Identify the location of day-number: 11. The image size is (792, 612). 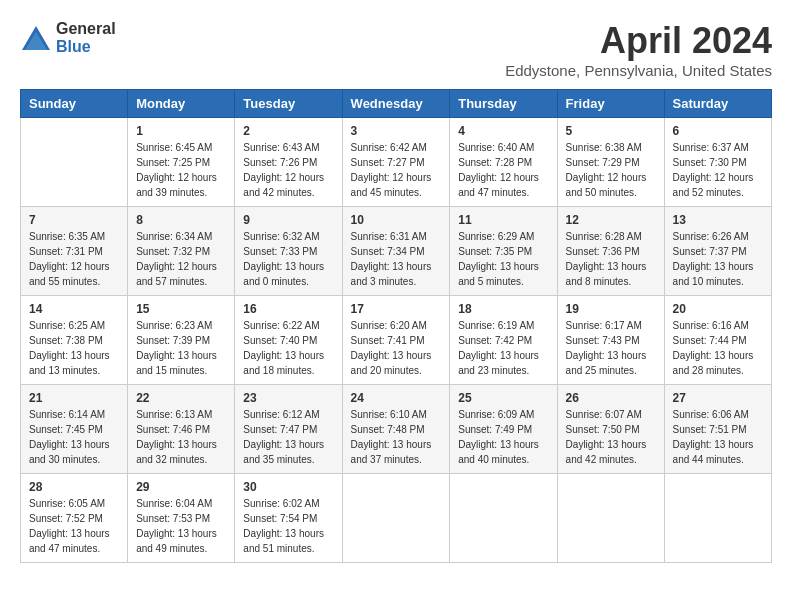
(503, 220).